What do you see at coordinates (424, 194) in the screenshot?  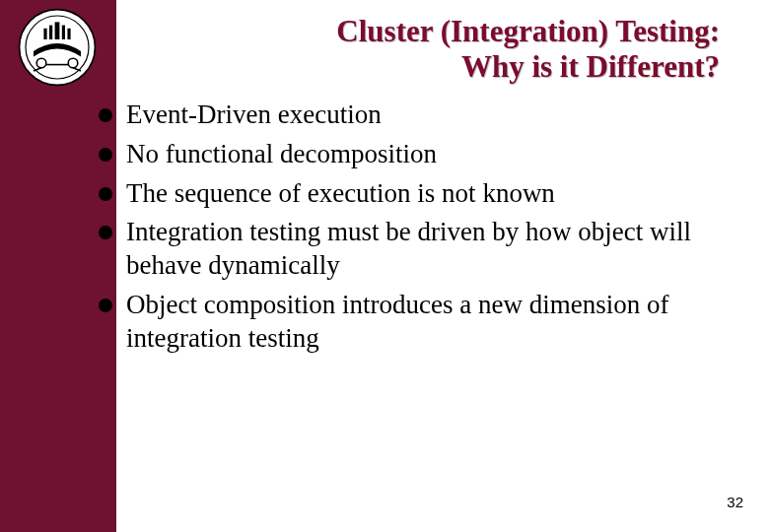 I see `list-item: The sequence of execution is not known` at bounding box center [424, 194].